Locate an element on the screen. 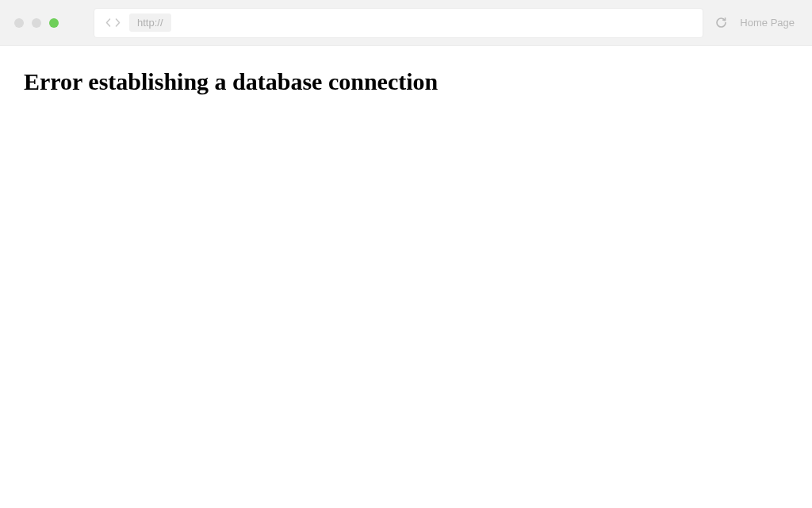 The image size is (812, 508). minimize-window-button is located at coordinates (36, 23).